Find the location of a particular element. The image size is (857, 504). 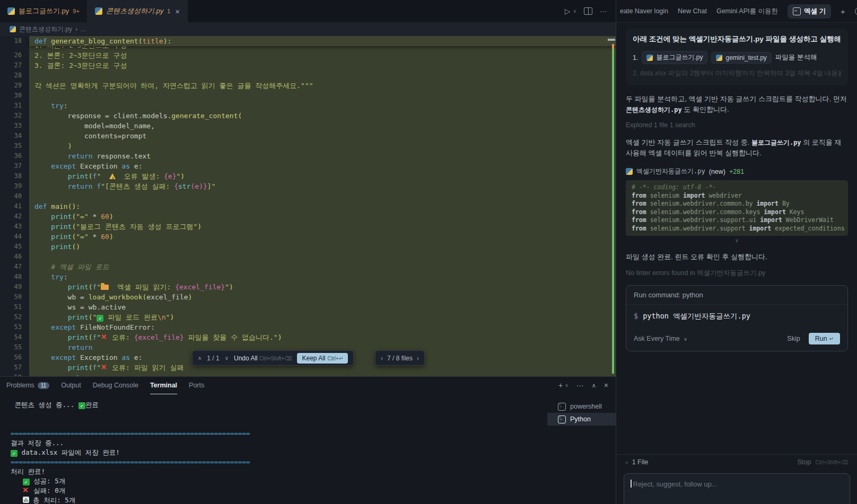

close-panel-icon: × is located at coordinates (606, 385).